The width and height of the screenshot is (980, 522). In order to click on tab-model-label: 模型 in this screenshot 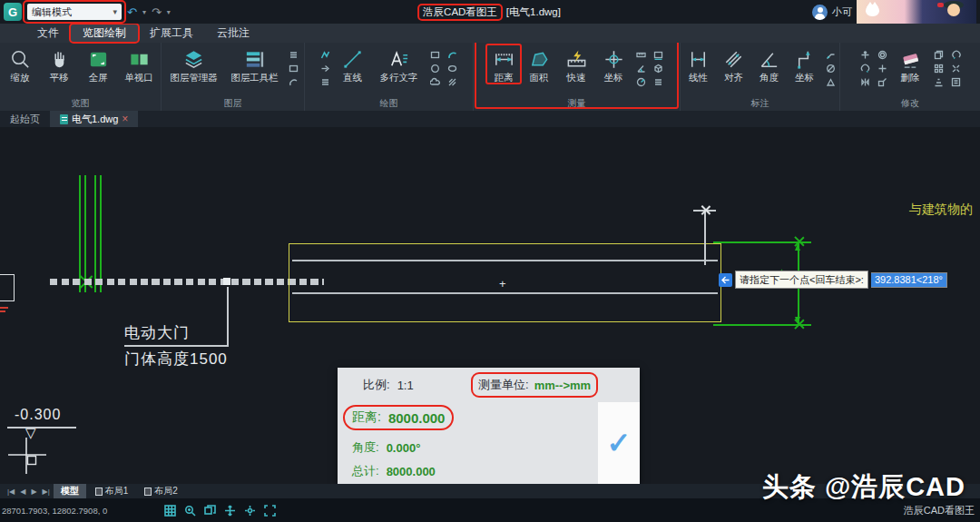, I will do `click(70, 491)`.